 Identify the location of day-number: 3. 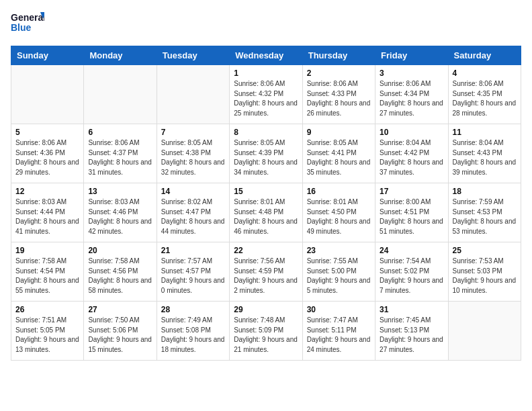
(411, 73).